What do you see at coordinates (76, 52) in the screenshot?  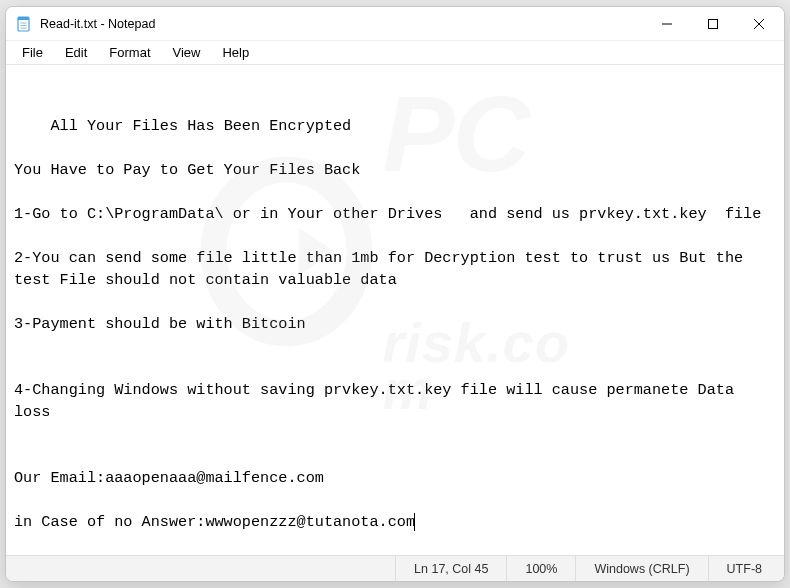 I see `menu-edit: Edit` at bounding box center [76, 52].